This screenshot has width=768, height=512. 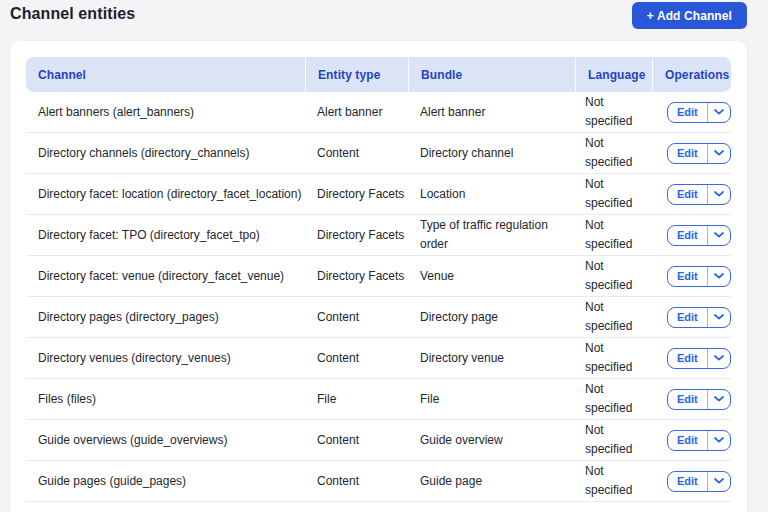 I want to click on table-row: Guide pages (guide_pages) Content Guide …, so click(x=378, y=482).